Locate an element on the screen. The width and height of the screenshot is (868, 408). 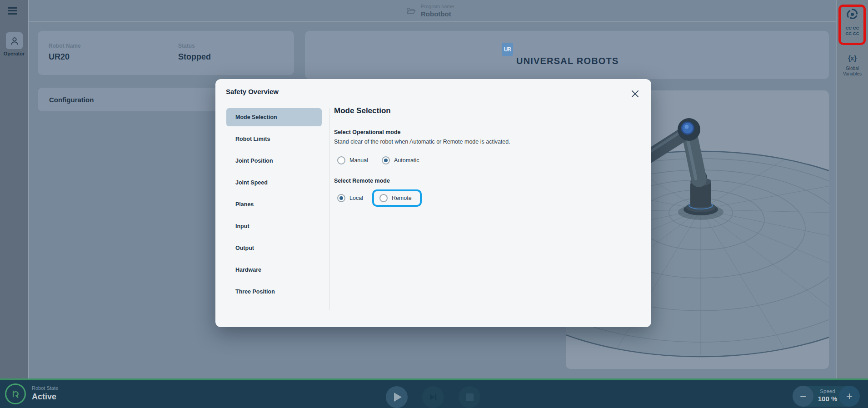
step-button is located at coordinates (433, 397).